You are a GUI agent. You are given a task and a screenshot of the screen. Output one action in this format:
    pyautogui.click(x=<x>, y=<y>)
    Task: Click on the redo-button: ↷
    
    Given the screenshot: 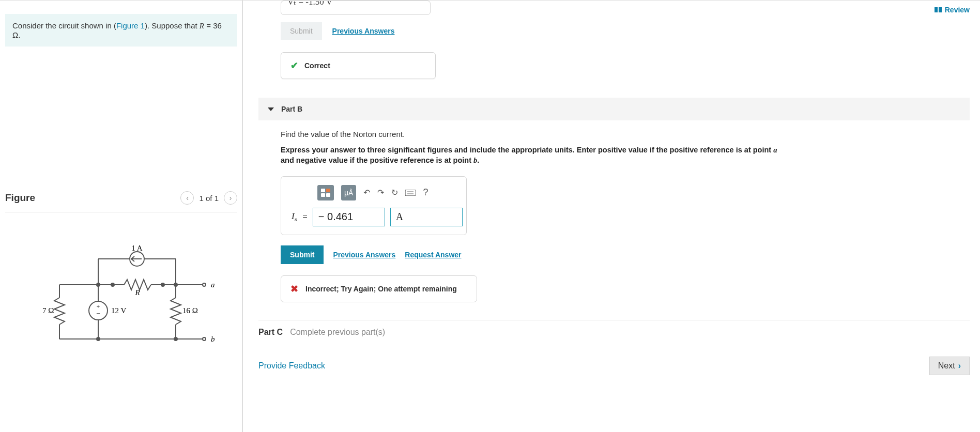 What is the action you would take?
    pyautogui.click(x=380, y=193)
    